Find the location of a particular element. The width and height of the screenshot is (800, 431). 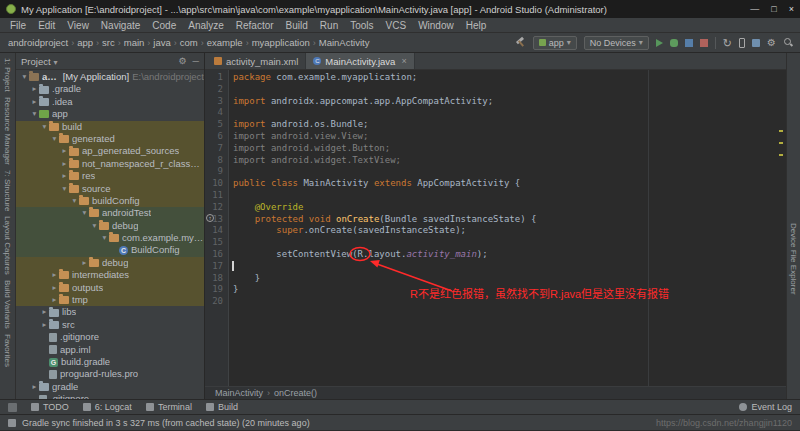

tree-item-build.gradle: Gbuild.gradle is located at coordinates (110, 362).